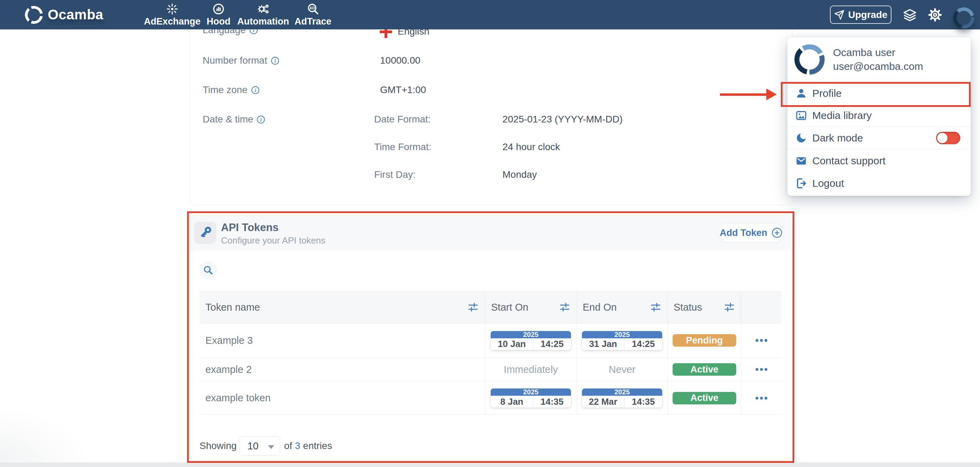 This screenshot has width=980, height=467. What do you see at coordinates (172, 9) in the screenshot?
I see `adexchange-icon` at bounding box center [172, 9].